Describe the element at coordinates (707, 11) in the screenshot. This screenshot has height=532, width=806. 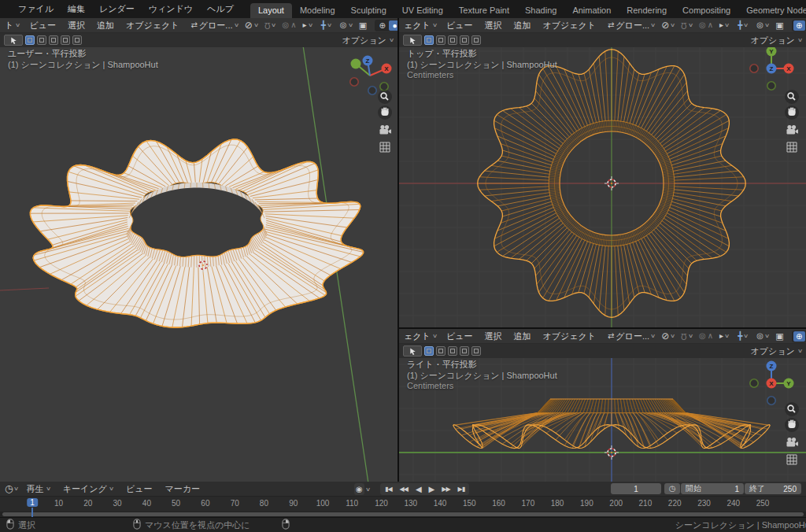
I see `workspace-tab-compositing: Compositing` at that location.